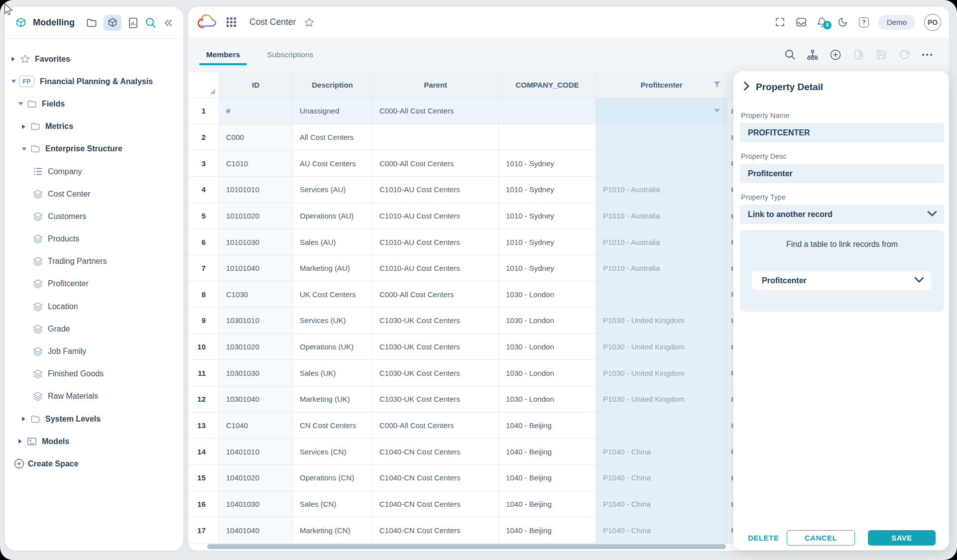  What do you see at coordinates (204, 373) in the screenshot?
I see `row-number-cell: 11` at bounding box center [204, 373].